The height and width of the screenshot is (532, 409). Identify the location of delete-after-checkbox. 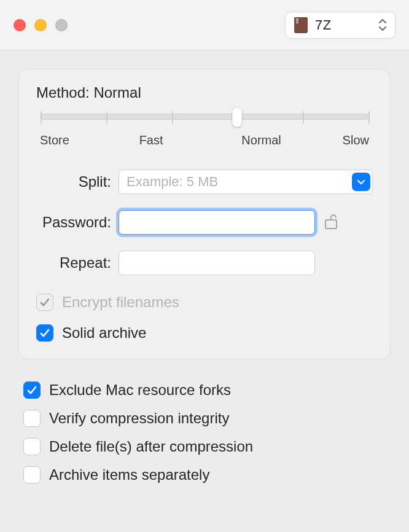
(32, 447).